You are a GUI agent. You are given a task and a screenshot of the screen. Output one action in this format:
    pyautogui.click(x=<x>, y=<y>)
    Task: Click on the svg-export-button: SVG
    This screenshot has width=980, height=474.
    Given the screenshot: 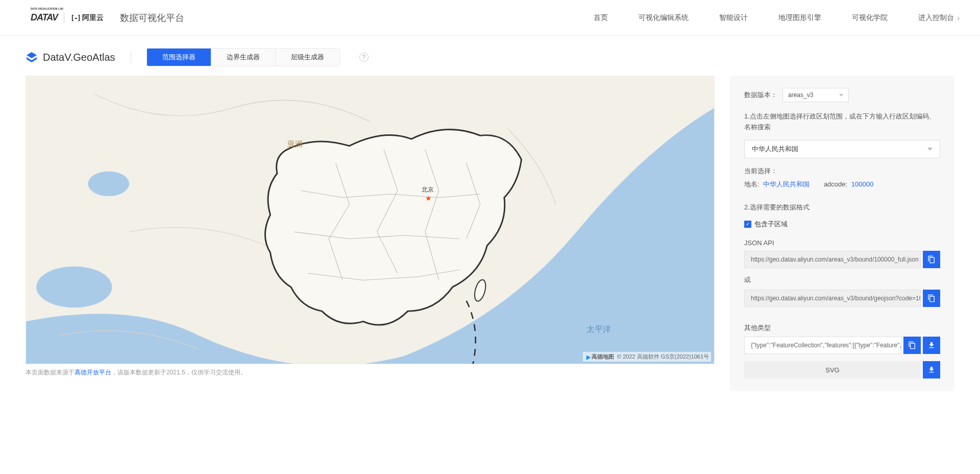 What is the action you would take?
    pyautogui.click(x=832, y=370)
    